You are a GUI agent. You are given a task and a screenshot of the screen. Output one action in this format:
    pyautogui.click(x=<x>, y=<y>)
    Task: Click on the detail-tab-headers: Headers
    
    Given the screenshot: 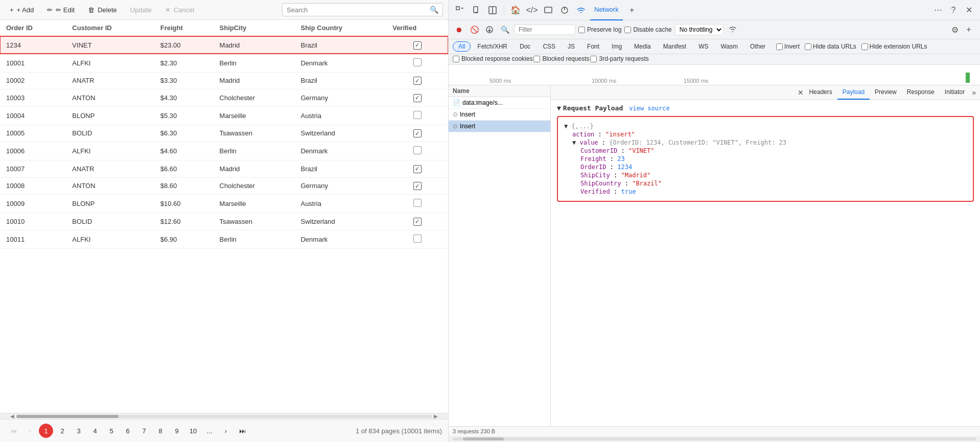 What is the action you would take?
    pyautogui.click(x=821, y=92)
    